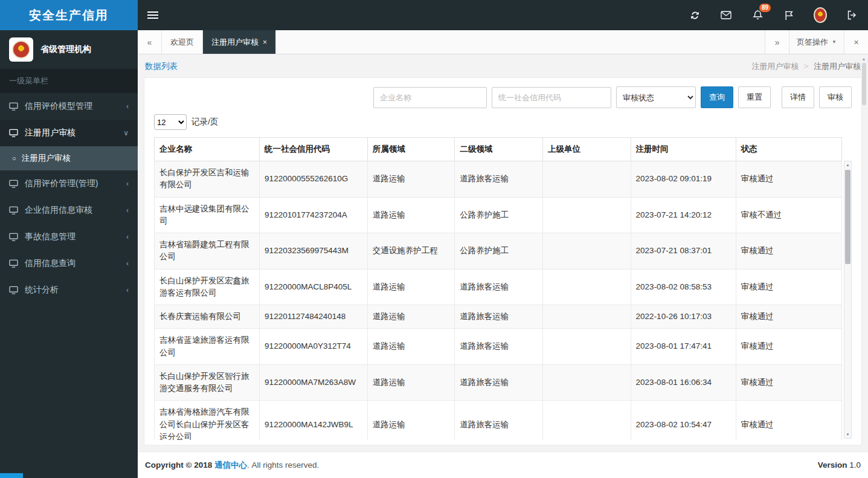  What do you see at coordinates (757, 15) in the screenshot?
I see `notifications-bell-icon: 89` at bounding box center [757, 15].